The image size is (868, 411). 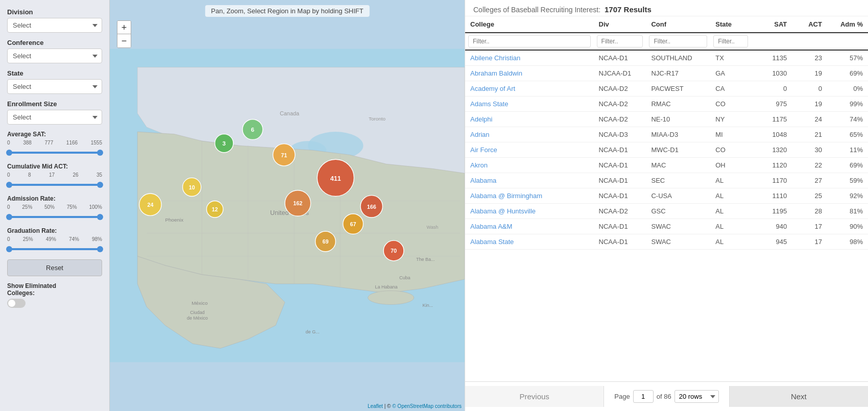 I want to click on page-input, so click(x=643, y=396).